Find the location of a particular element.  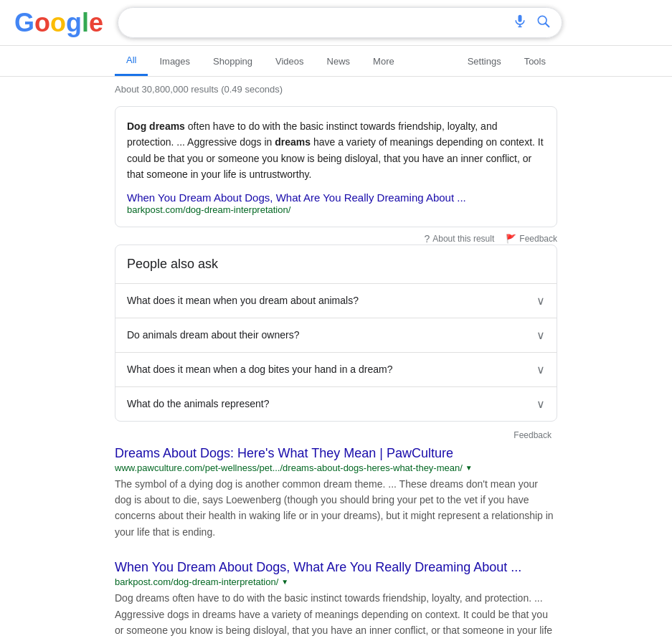

logo-l: l is located at coordinates (85, 23).